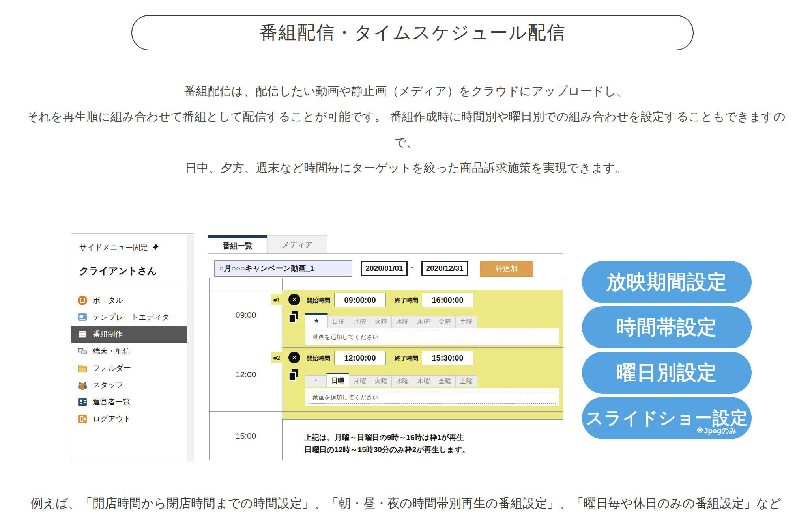 Image resolution: width=812 pixels, height=529 pixels. What do you see at coordinates (413, 33) in the screenshot?
I see `page-title: 番組配信・タイムスケジュール配信` at bounding box center [413, 33].